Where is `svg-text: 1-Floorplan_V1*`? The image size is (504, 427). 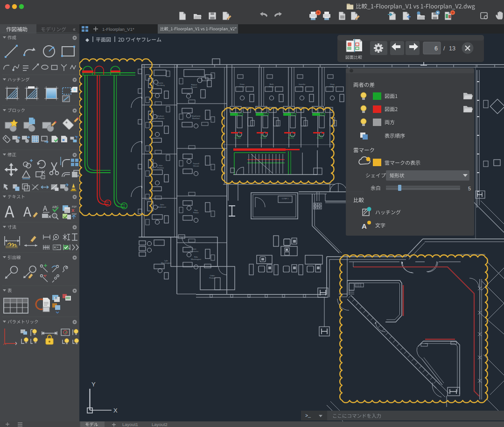 svg-text: 1-Floorplan_V1* is located at coordinates (119, 29).